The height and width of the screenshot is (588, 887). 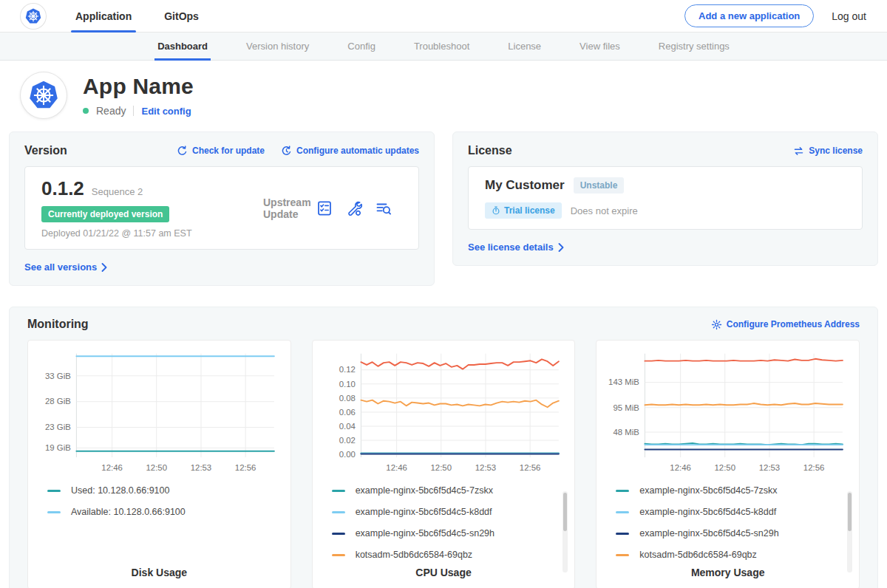 What do you see at coordinates (66, 267) in the screenshot?
I see `see-all-versions-link: See all versions` at bounding box center [66, 267].